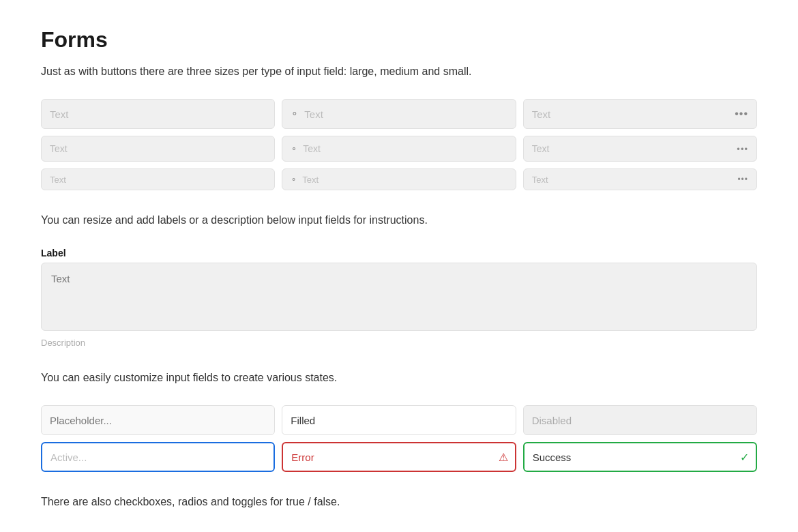 The width and height of the screenshot is (798, 532). I want to click on filled-input, so click(398, 420).